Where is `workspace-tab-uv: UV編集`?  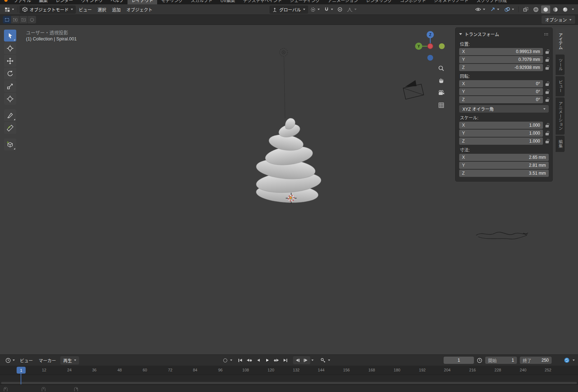 workspace-tab-uv: UV編集 is located at coordinates (228, 2).